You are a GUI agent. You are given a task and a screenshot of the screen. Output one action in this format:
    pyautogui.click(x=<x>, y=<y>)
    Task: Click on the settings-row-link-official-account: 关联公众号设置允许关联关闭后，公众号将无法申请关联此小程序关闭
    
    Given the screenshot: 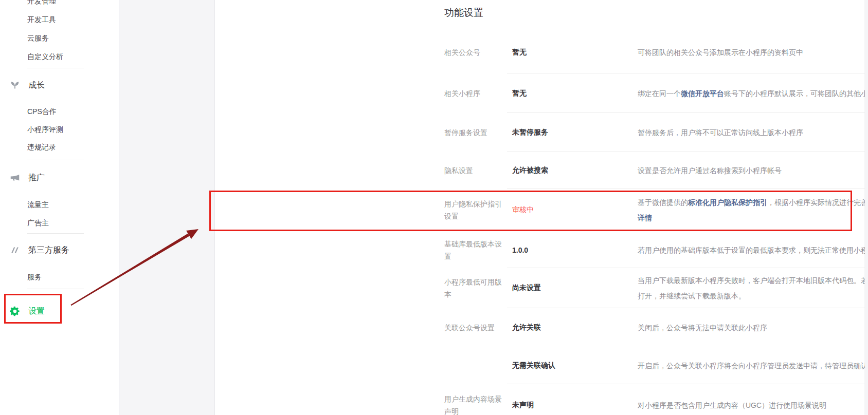 What is the action you would take?
    pyautogui.click(x=649, y=328)
    